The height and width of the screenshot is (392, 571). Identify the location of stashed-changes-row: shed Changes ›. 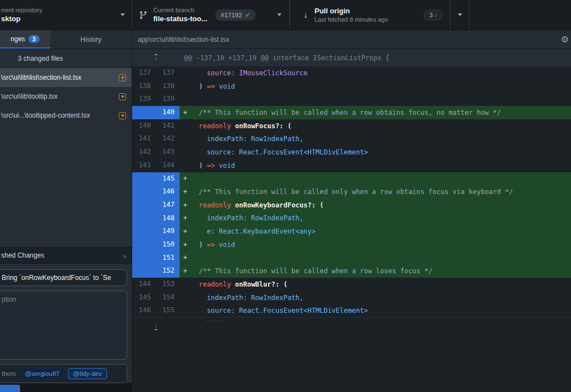
(66, 255).